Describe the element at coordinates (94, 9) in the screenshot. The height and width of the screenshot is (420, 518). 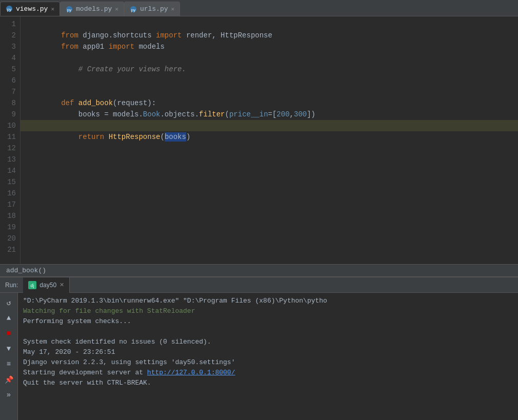
I see `tab-label-models: models.py` at that location.